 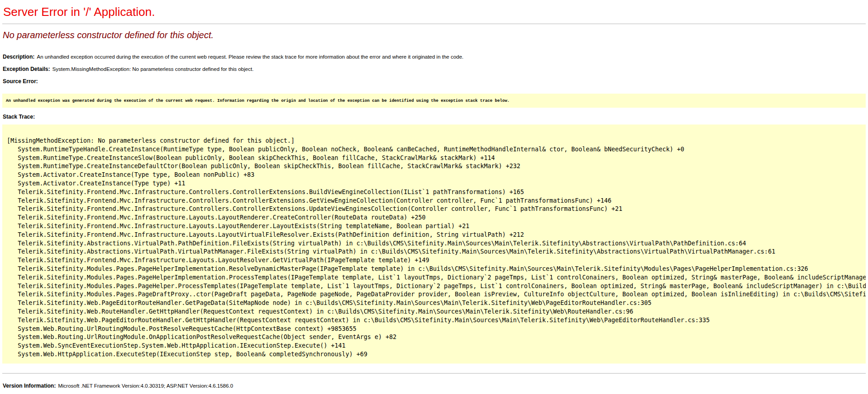 What do you see at coordinates (434, 57) in the screenshot?
I see `description-row: Description:An unhandled exception occur…` at bounding box center [434, 57].